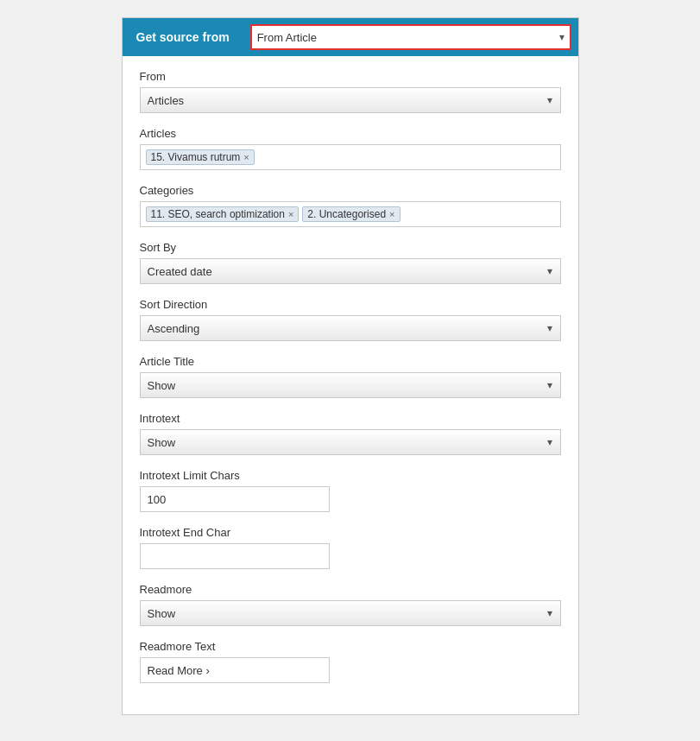 The width and height of the screenshot is (700, 741). What do you see at coordinates (350, 532) in the screenshot?
I see `introtext-end-char-label: Introtext End Char` at bounding box center [350, 532].